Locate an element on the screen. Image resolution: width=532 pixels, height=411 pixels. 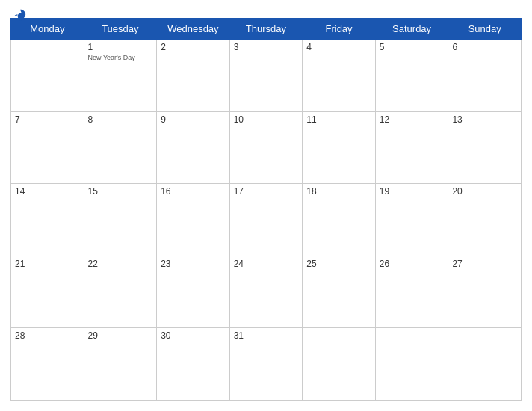
calendar-cell: 22 is located at coordinates (120, 291).